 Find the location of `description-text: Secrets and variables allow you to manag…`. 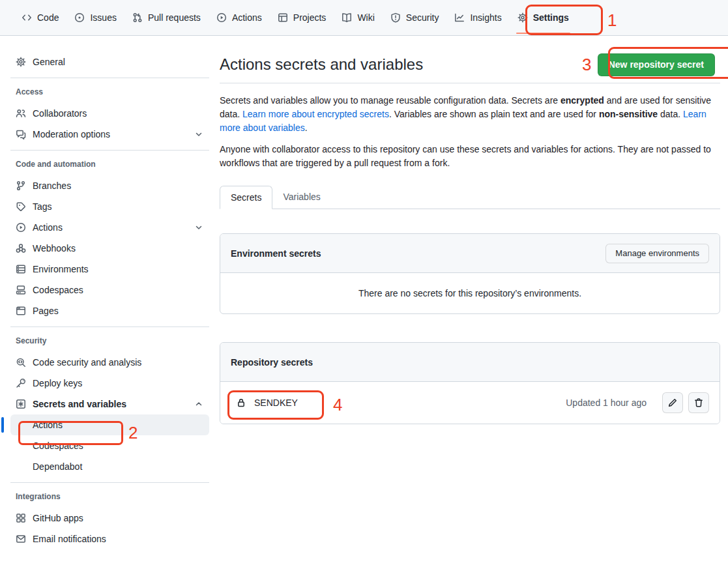

description-text: Secrets and variables allow you to manag… is located at coordinates (390, 100).